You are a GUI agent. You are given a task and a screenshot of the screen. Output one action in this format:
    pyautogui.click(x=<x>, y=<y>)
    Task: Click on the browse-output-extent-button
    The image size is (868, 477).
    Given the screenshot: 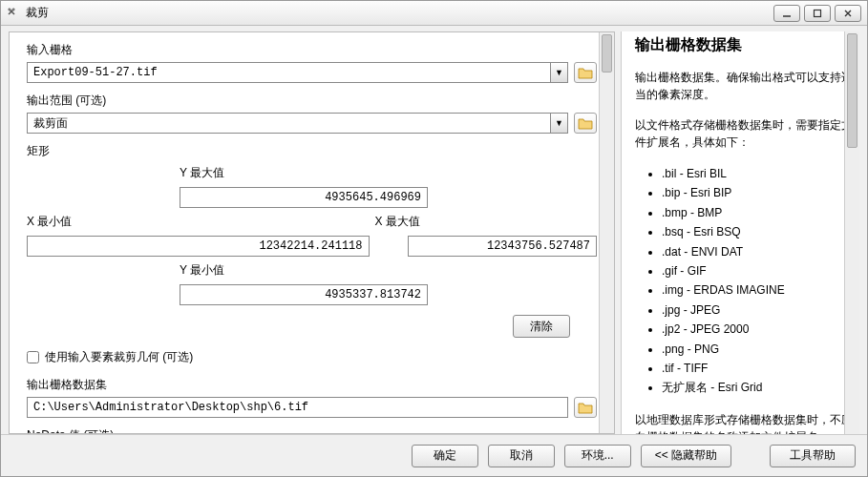 What is the action you would take?
    pyautogui.click(x=585, y=123)
    